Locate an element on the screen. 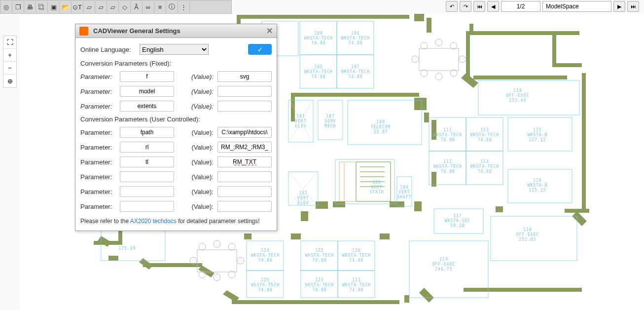  svg-text: ELEV is located at coordinates (303, 203).